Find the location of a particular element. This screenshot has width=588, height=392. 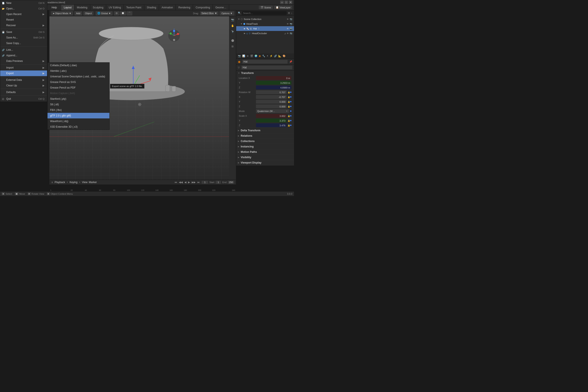

workspace-animation: Animation is located at coordinates (168, 8).